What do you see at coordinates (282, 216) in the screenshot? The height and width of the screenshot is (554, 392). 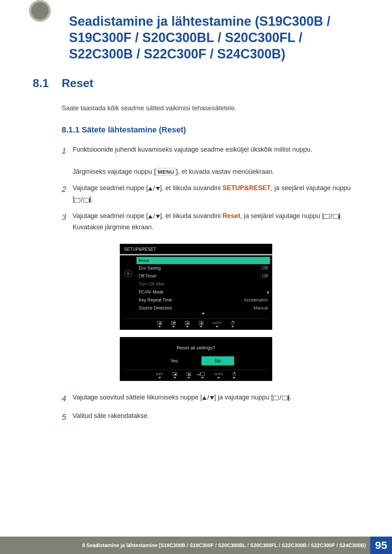 I see `step-text: , ja seejärel vajutage nuppu [` at bounding box center [282, 216].